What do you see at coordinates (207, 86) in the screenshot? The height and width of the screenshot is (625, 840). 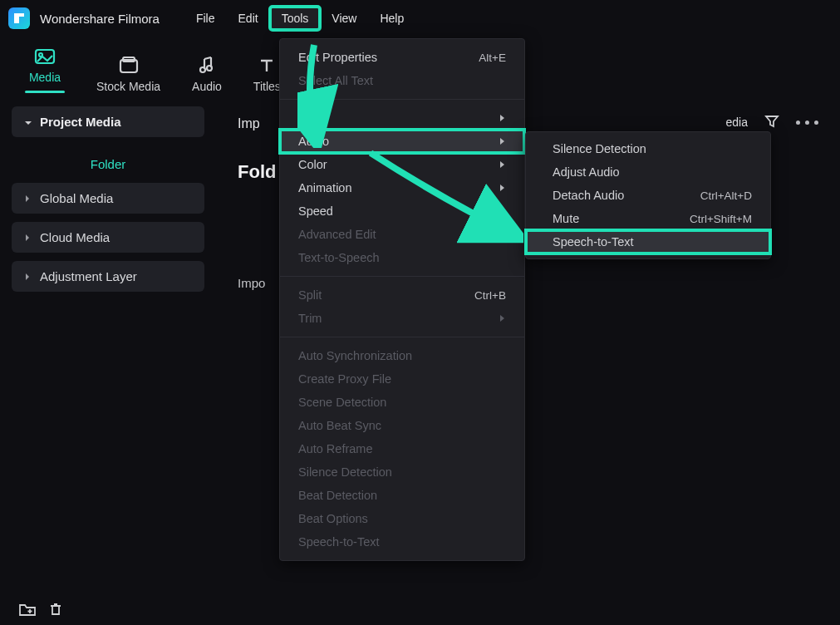 I see `tab-audio-label: Audio` at bounding box center [207, 86].